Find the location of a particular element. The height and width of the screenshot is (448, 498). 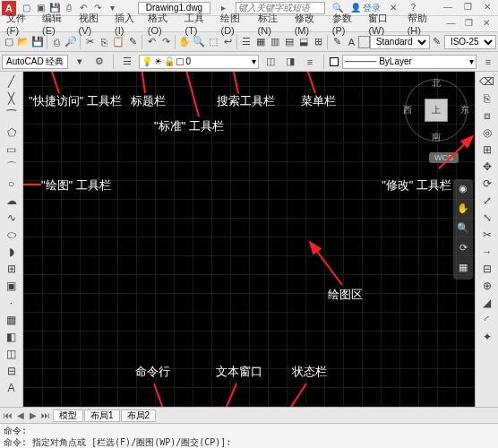

tb-dim-icon: ✎ is located at coordinates (337, 42).